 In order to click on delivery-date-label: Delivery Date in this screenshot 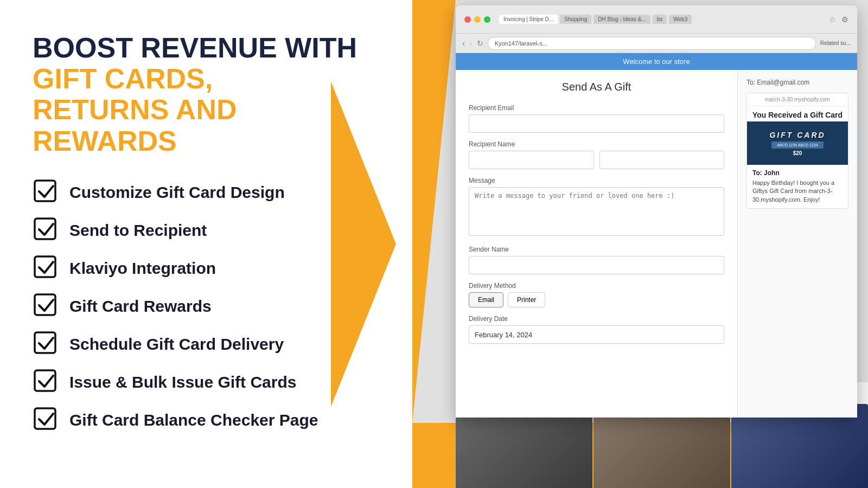, I will do `click(597, 319)`.